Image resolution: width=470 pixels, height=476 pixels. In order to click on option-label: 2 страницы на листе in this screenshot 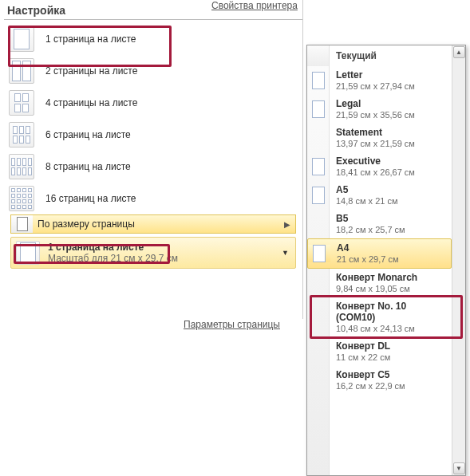, I will do `click(91, 71)`.